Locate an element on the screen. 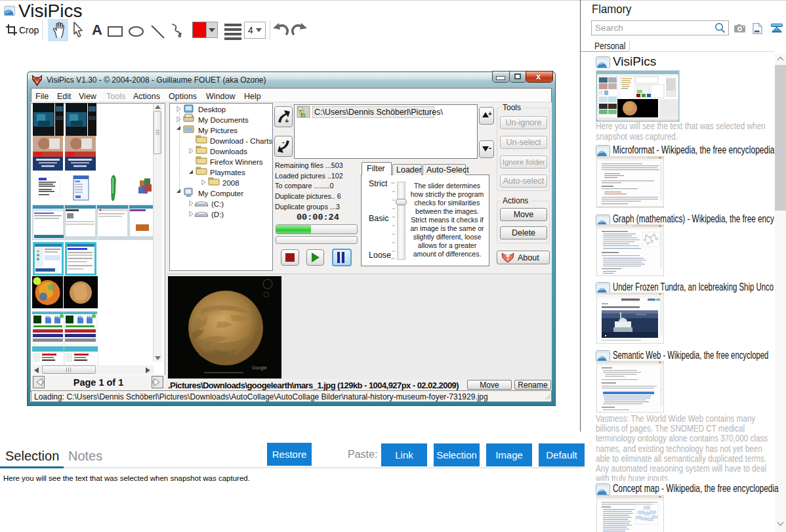  svg-text: My Documents is located at coordinates (223, 120).